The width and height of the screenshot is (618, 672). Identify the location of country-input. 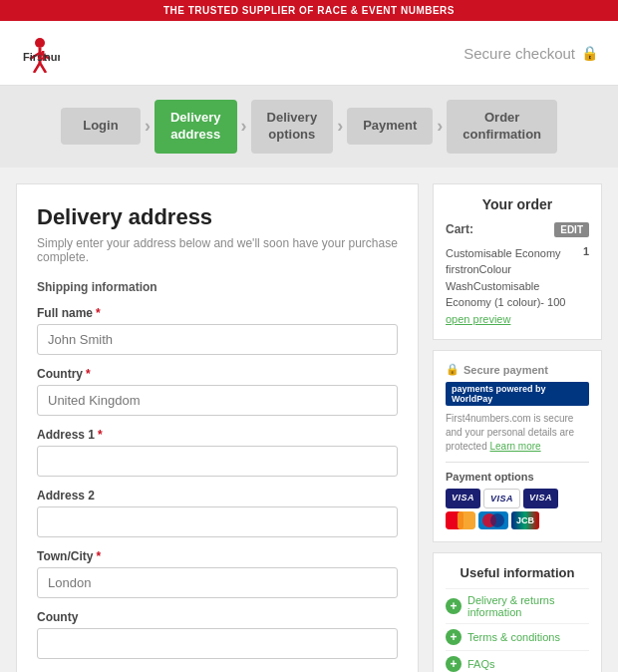
(217, 401).